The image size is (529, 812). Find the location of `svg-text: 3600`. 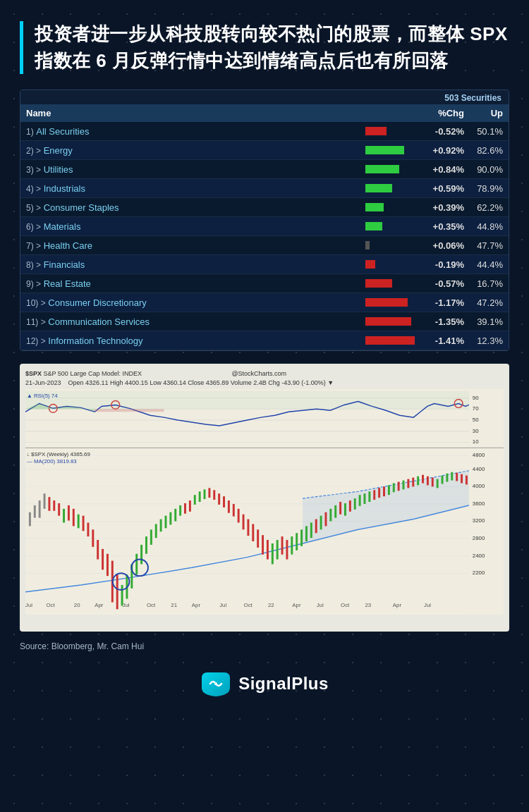

svg-text: 3600 is located at coordinates (479, 503).